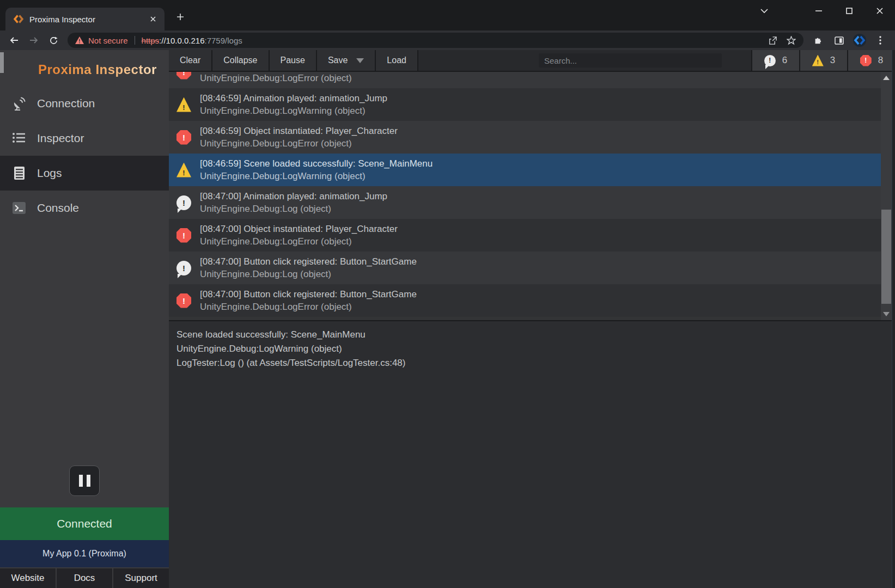 The image size is (895, 588). What do you see at coordinates (525, 105) in the screenshot?
I see `log-entry: ! [08:46:59] Animation played: animation…` at bounding box center [525, 105].